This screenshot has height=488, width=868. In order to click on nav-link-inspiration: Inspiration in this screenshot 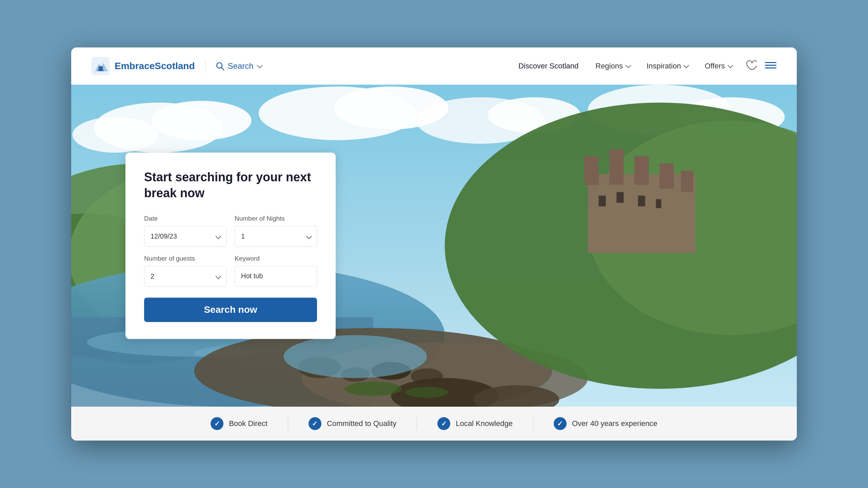, I will do `click(667, 66)`.